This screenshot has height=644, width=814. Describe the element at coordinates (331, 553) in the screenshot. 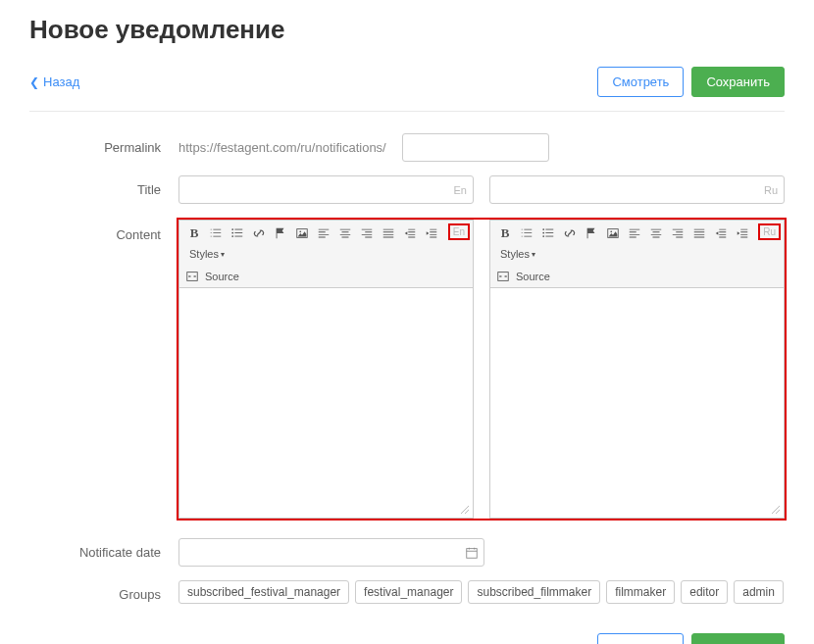

I see `notificate-date-input` at that location.